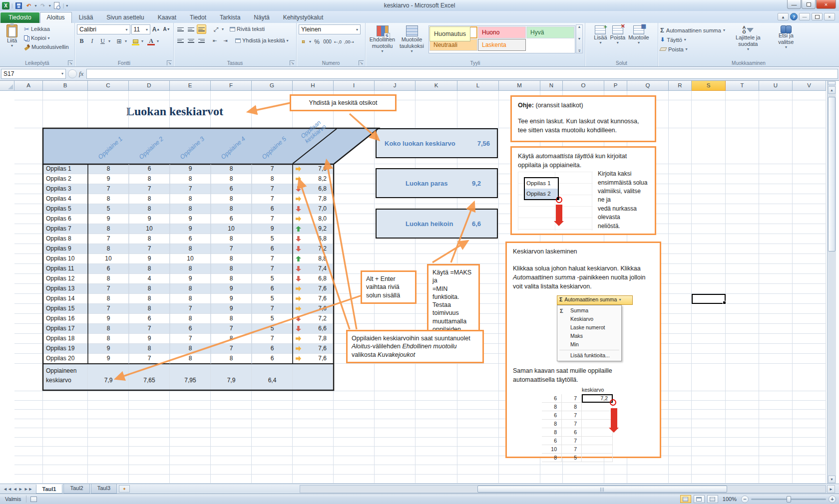 The width and height of the screenshot is (839, 504). Describe the element at coordinates (616, 86) in the screenshot. I see `column-header-P: P` at that location.